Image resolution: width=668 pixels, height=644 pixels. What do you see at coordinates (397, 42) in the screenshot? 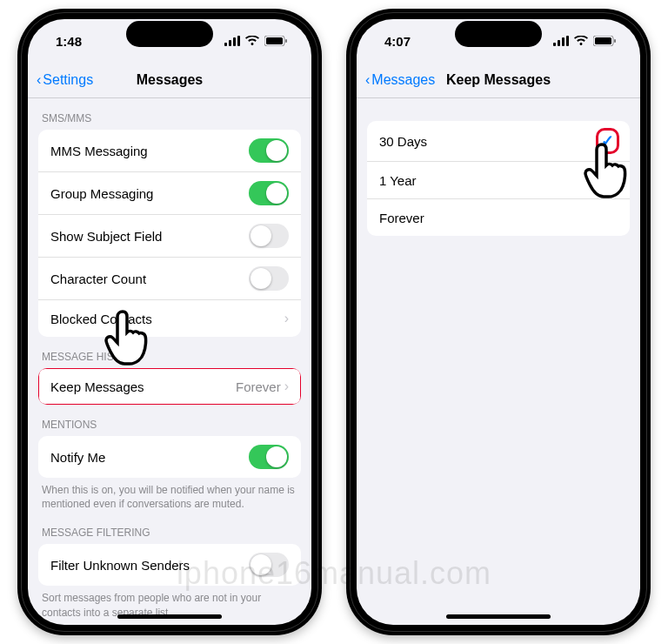
I see `status-time: 4:07` at bounding box center [397, 42].